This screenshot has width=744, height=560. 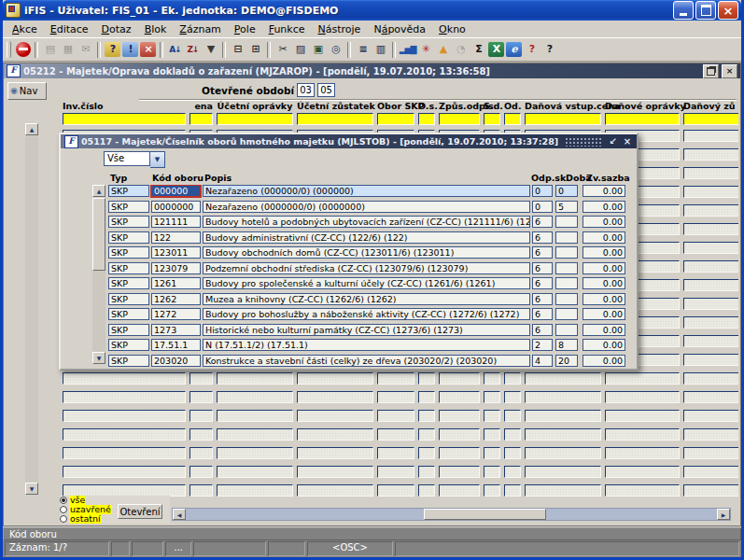 What do you see at coordinates (366, 299) in the screenshot?
I see `popis-field: Muzea a knihovny (CZ-CC) (1262/6) (1262)` at bounding box center [366, 299].